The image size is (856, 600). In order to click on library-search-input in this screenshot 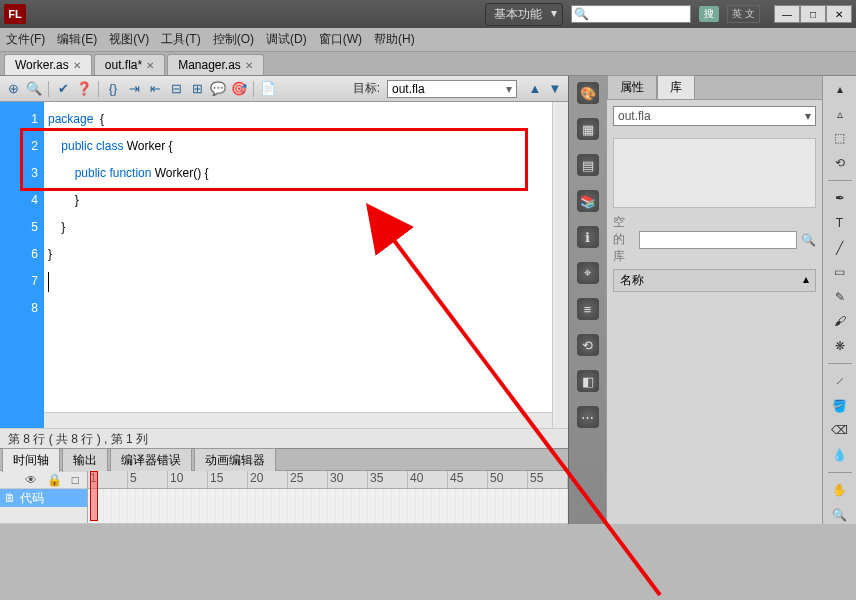, I will do `click(718, 240)`.